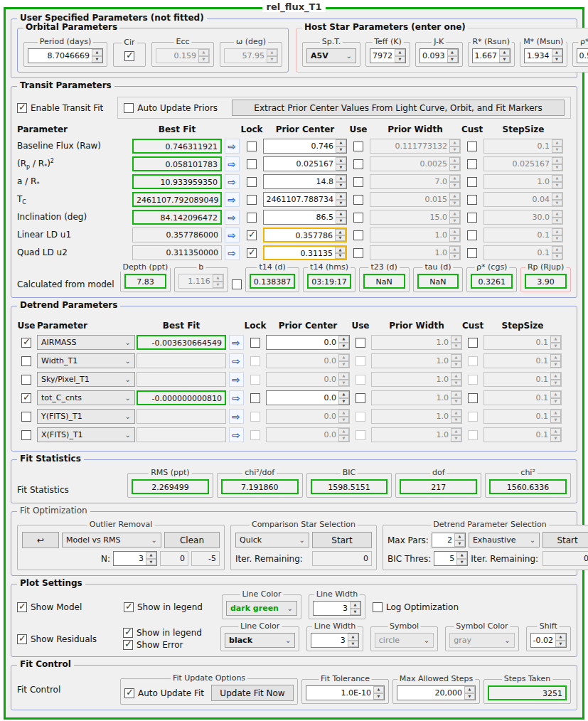 The image size is (588, 721). I want to click on extract-priors-button: Extract Prior Center Values From Light C…, so click(398, 108).